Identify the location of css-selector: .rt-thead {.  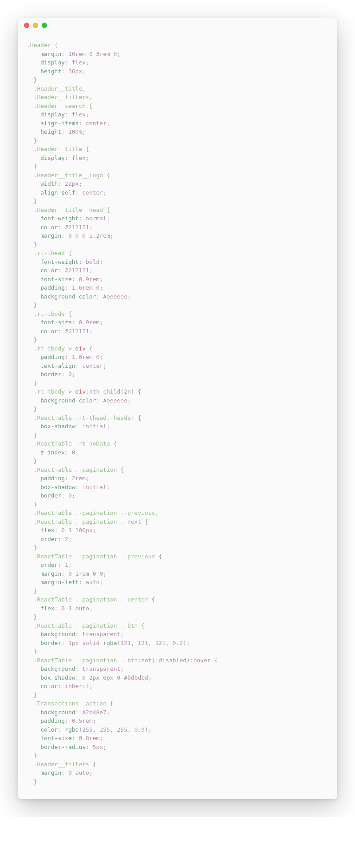
(182, 253).